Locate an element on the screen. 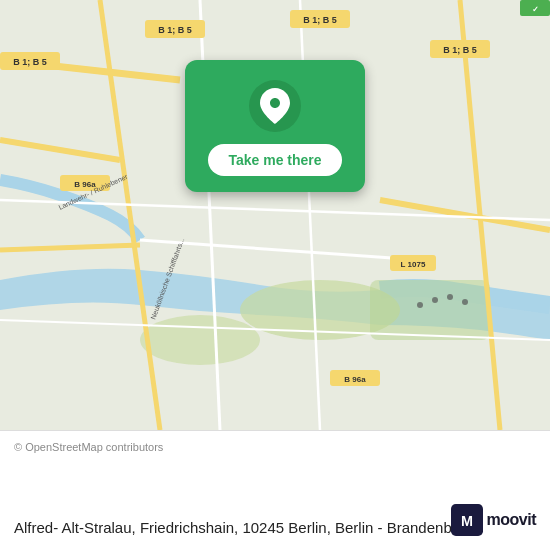  copyright-text: © OpenStreetMap contributors is located at coordinates (275, 447).